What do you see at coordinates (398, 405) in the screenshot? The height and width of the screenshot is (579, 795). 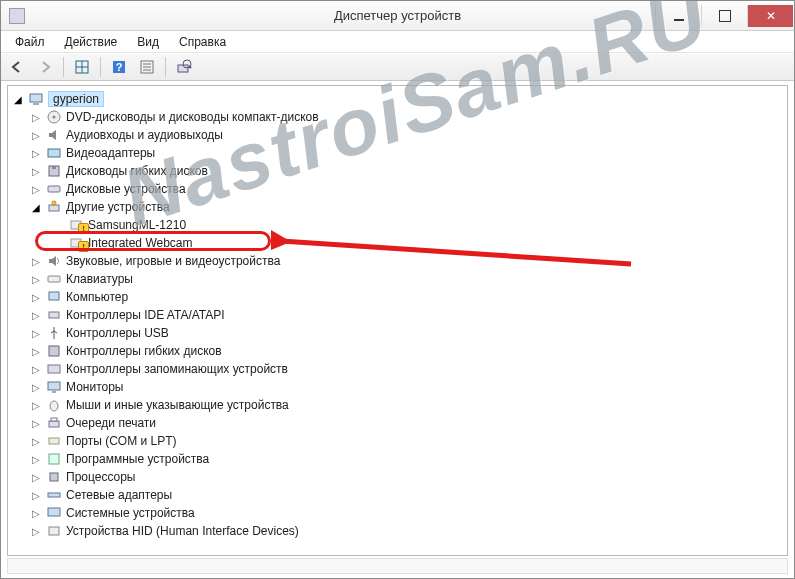 I see `tree-item-mice: ▷ Мыши и иные указывающие устройства` at bounding box center [398, 405].